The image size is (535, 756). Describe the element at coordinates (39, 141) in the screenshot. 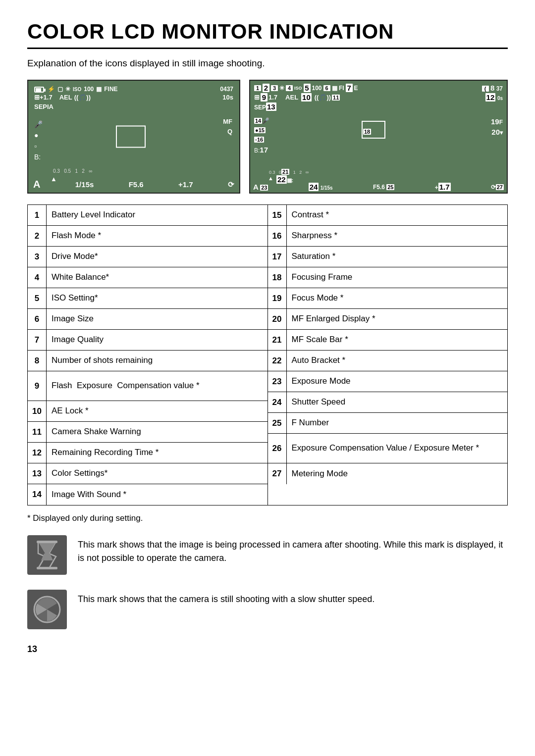

I see `lcd-icon-col: 🎤 ● ▫ B:` at that location.